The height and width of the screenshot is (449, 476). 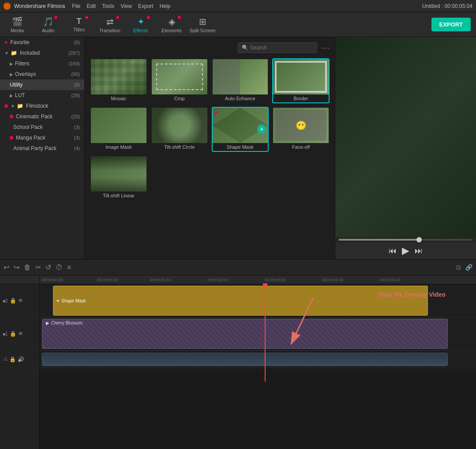 I want to click on sidebar-manga-label: Manga Pack, so click(x=45, y=138).